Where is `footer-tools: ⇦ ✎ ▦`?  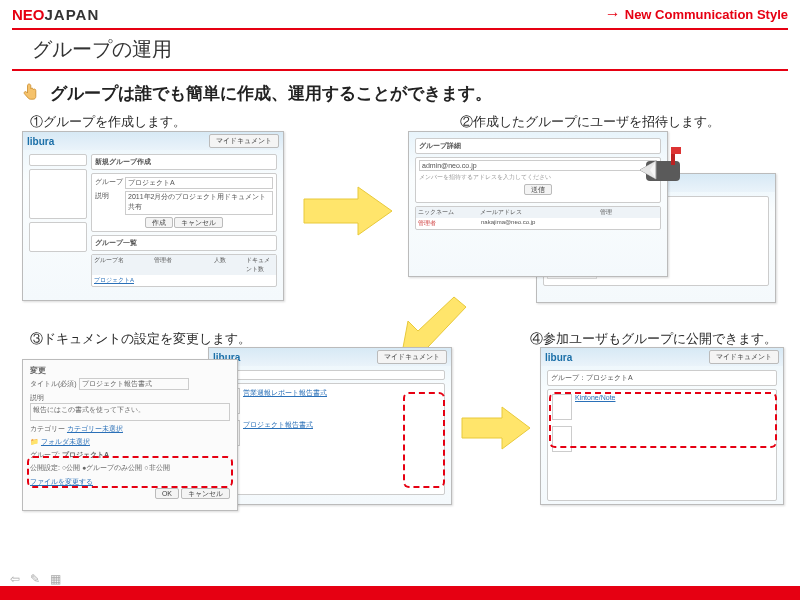 footer-tools: ⇦ ✎ ▦ is located at coordinates (36, 579).